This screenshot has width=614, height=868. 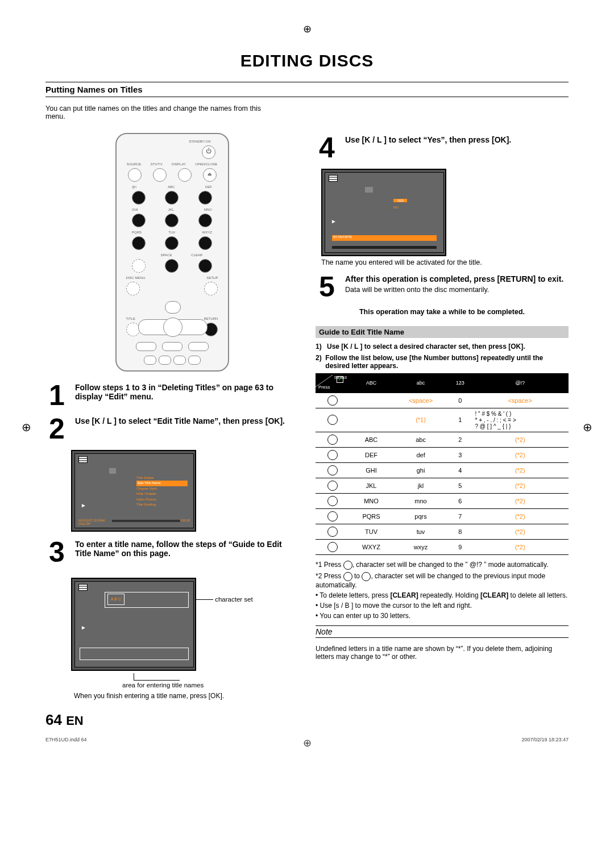 I want to click on crop-mark-top, so click(x=307, y=29).